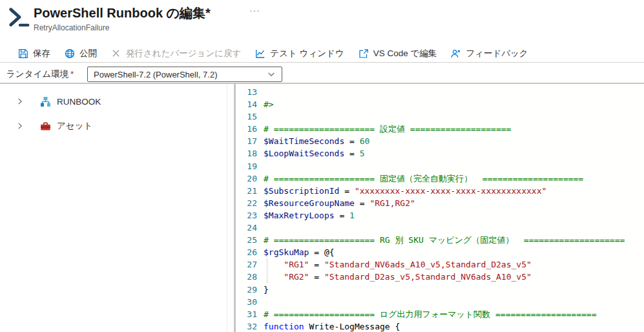 The width and height of the screenshot is (644, 332). I want to click on save-icon, so click(23, 54).